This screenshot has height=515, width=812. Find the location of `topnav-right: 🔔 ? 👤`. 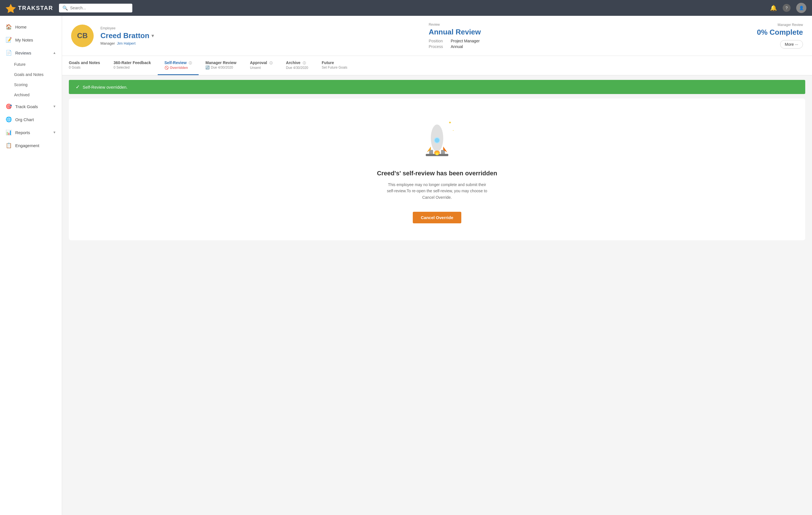

topnav-right: 🔔 ? 👤 is located at coordinates (788, 8).